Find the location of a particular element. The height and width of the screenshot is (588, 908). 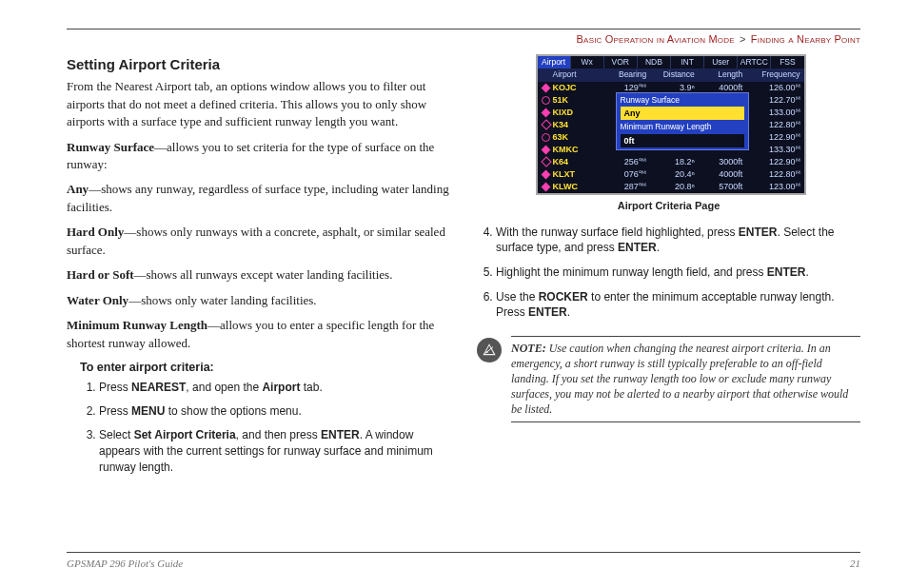

t: Select is located at coordinates (116, 435).